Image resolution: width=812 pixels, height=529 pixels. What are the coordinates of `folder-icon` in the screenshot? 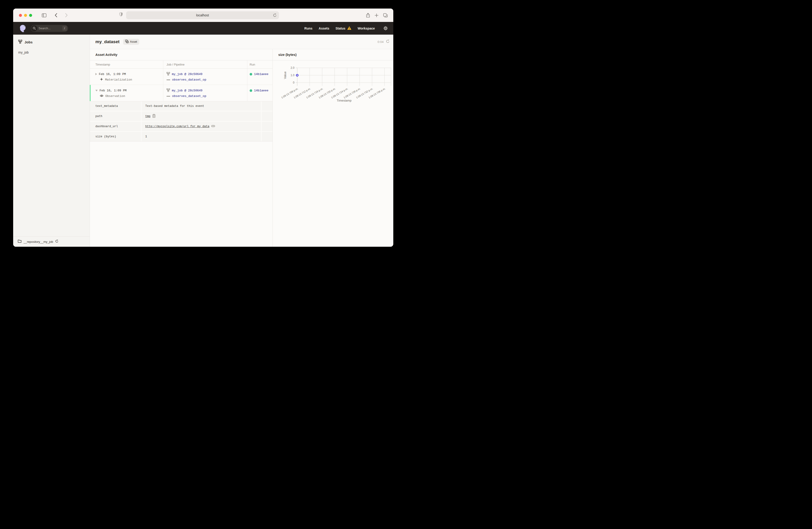 It's located at (20, 241).